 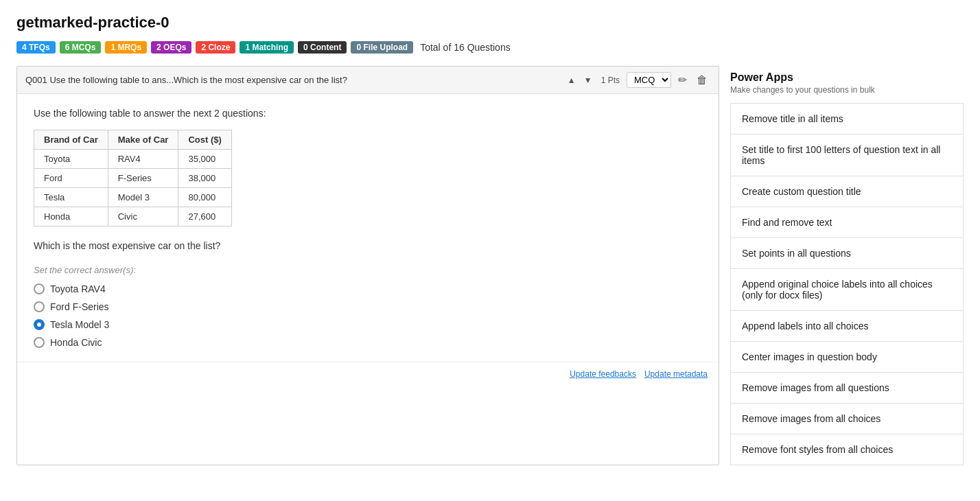 What do you see at coordinates (205, 159) in the screenshot?
I see `table-cell: 35,000` at bounding box center [205, 159].